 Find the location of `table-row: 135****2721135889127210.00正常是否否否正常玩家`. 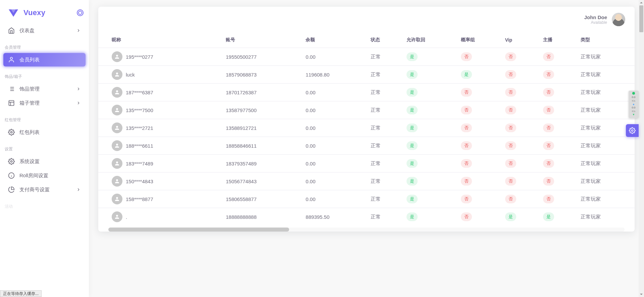

table-row: 135****2721135889127210.00正常是否否否正常玩家 is located at coordinates (366, 128).